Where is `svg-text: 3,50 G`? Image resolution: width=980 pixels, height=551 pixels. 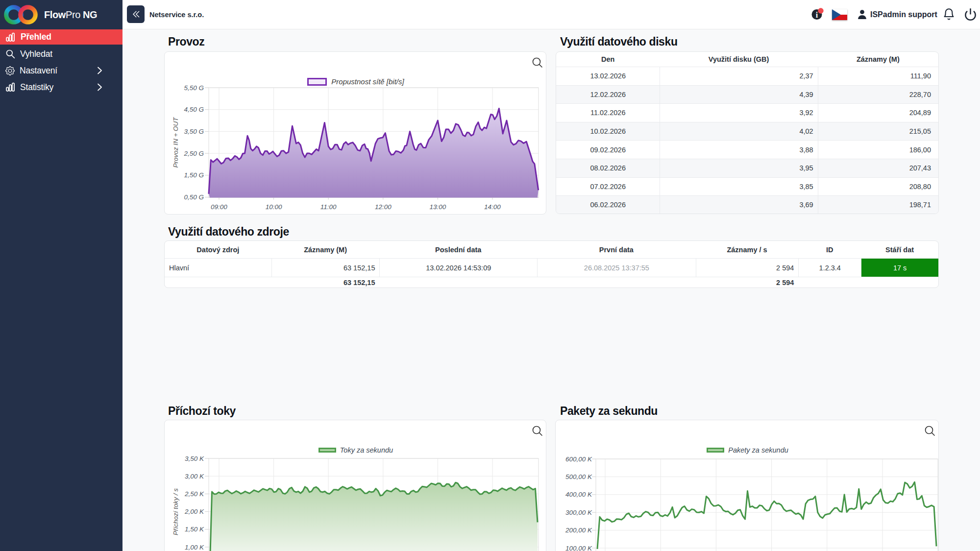
svg-text: 3,50 G is located at coordinates (194, 131).